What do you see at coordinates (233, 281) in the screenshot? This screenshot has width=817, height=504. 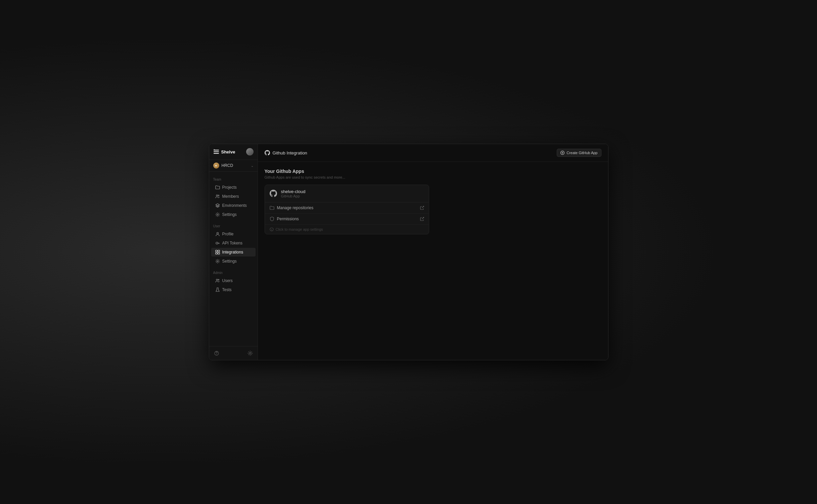 I see `sidebar-item-users: Users` at bounding box center [233, 281].